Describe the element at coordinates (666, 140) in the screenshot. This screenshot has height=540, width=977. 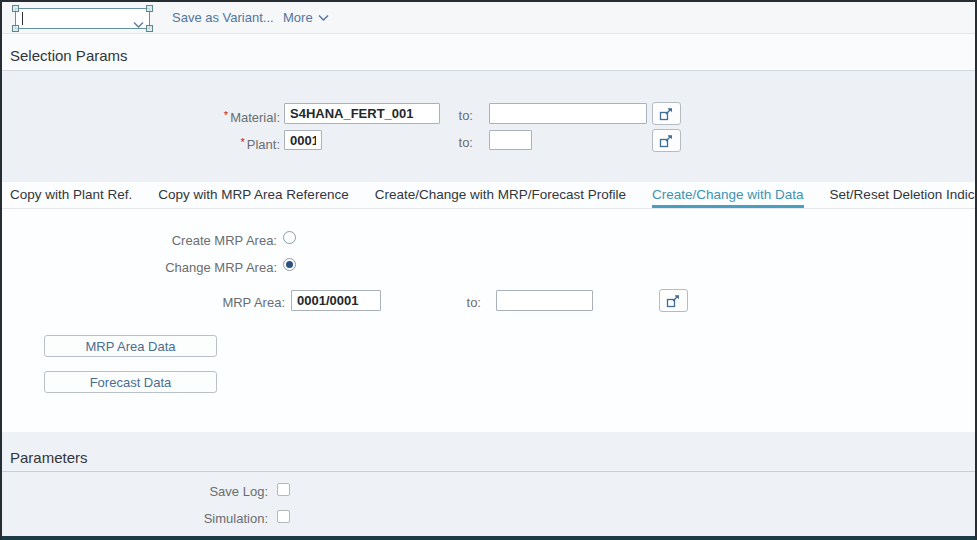
I see `plant-multi-select-button` at that location.